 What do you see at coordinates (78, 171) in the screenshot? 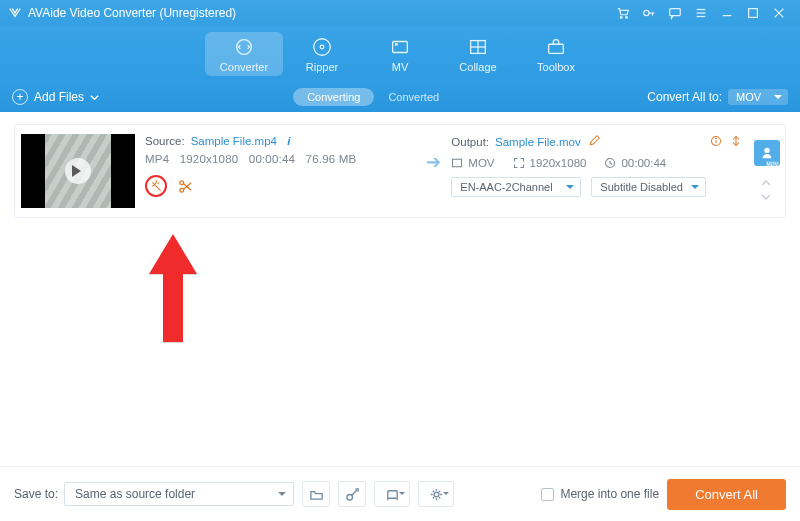
I see `video-thumbnail` at bounding box center [78, 171].